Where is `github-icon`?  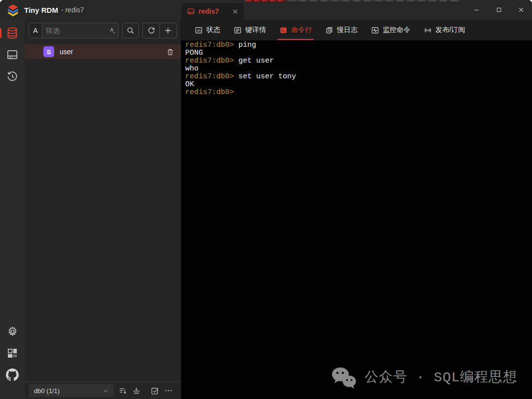 github-icon is located at coordinates (12, 375).